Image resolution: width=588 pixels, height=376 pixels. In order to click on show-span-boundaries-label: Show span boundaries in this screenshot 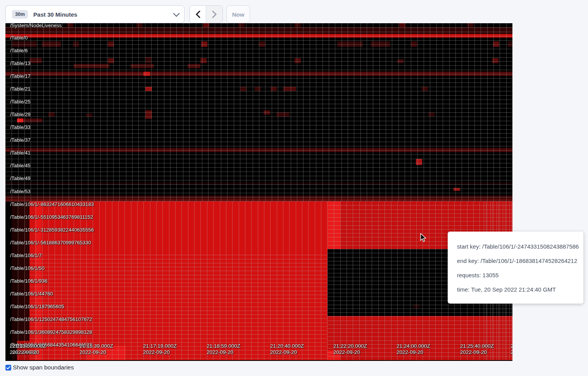, I will do `click(43, 367)`.